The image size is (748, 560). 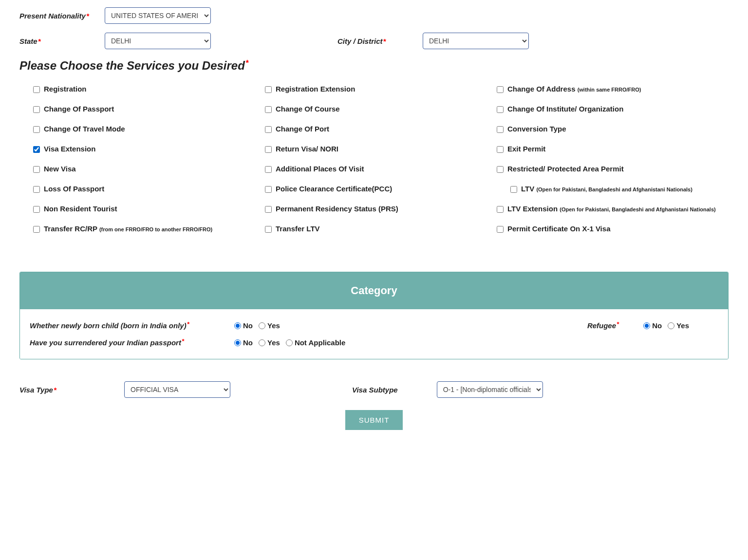 What do you see at coordinates (678, 325) in the screenshot?
I see `refugee-yes: Yes` at bounding box center [678, 325].